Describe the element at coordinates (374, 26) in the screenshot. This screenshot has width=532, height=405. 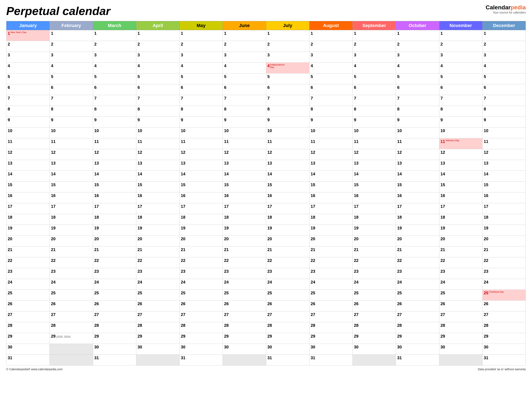
I see `col-sep: September` at that location.